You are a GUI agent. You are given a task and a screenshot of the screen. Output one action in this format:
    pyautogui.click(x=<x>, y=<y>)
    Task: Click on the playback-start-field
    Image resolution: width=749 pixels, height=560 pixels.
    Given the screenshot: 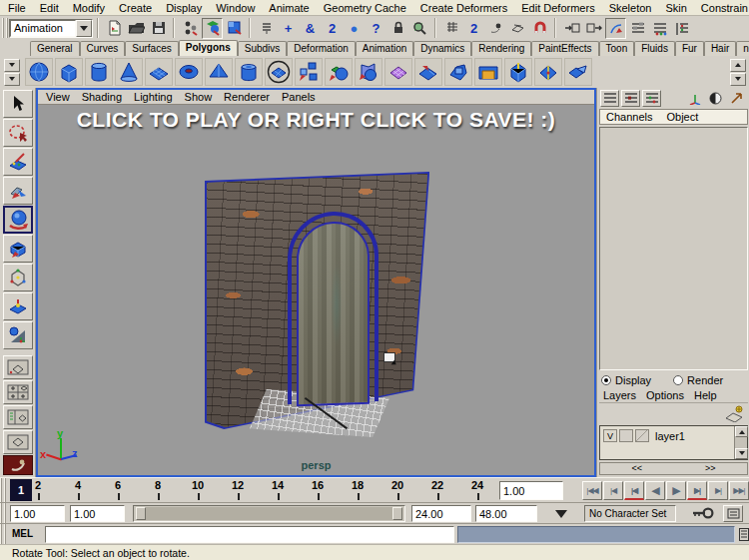 What is the action you would take?
    pyautogui.click(x=98, y=513)
    